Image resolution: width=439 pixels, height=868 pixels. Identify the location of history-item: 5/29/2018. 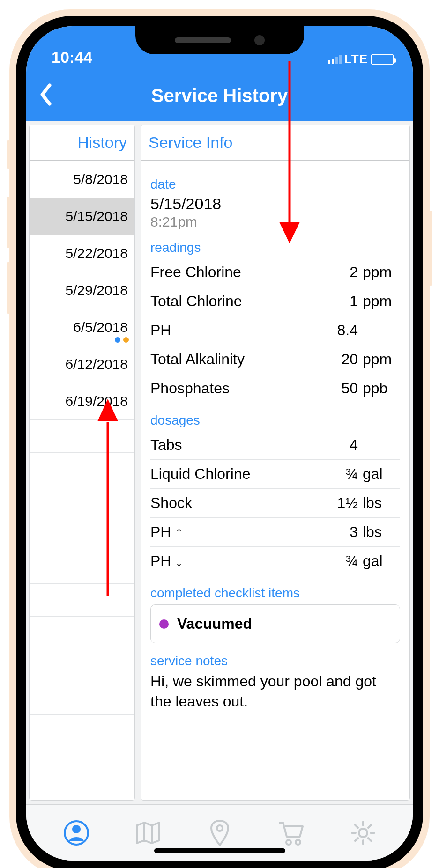
(82, 290).